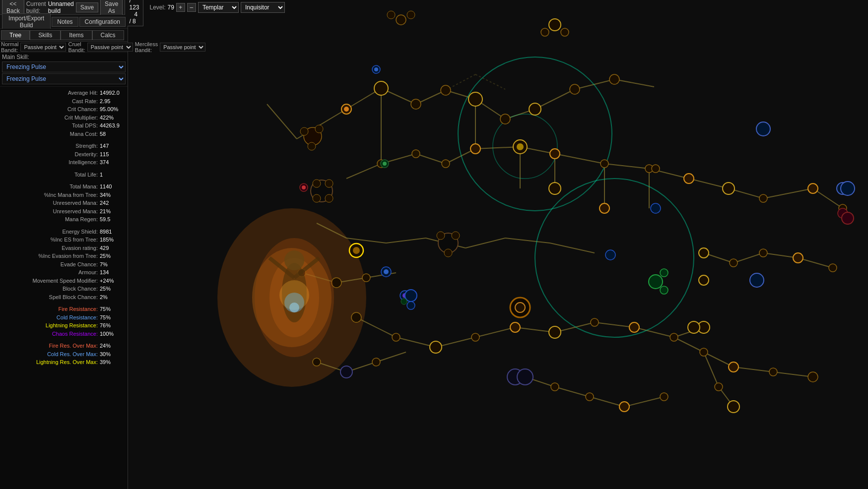 The image size is (868, 489). I want to click on stats-panel: Average Hit: 14992.0 Cast Rate: 2.95 Cri…, so click(64, 288).